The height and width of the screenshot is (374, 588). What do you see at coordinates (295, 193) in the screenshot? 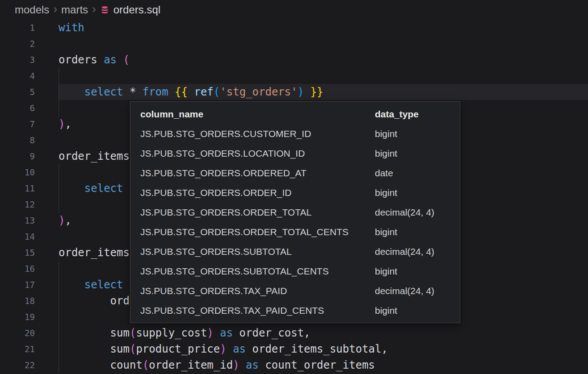
I see `popup-row: JS.PUB.STG_ORDERS.ORDER_IDbigint` at bounding box center [295, 193].